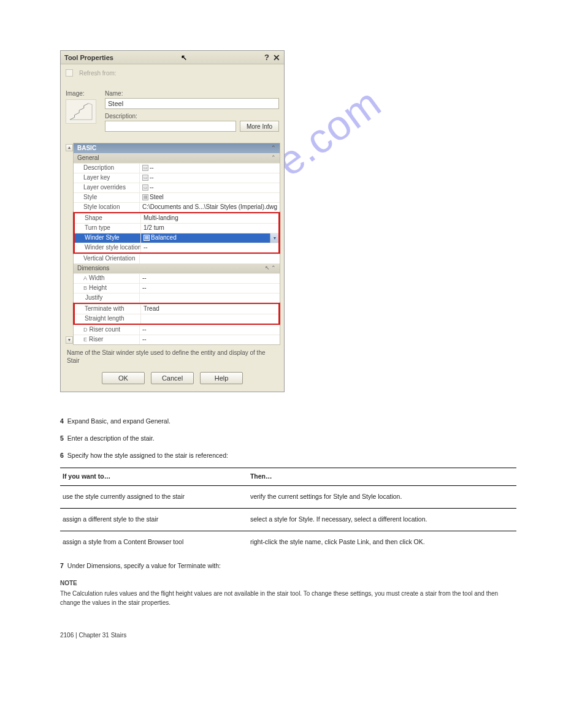 The image size is (563, 728). What do you see at coordinates (192, 93) in the screenshot?
I see `name-label: Name:` at bounding box center [192, 93].